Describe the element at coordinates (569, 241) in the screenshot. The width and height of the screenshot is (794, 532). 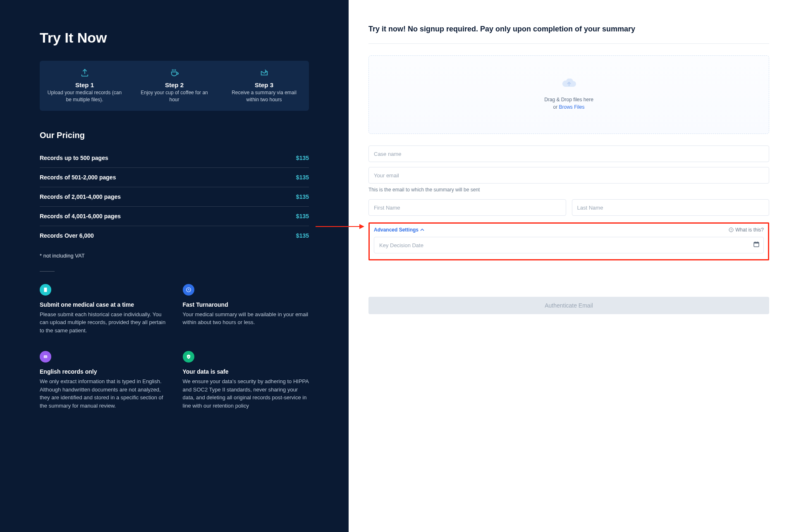
I see `advanced-settings-box: Advanced Settings ? What is this?` at that location.